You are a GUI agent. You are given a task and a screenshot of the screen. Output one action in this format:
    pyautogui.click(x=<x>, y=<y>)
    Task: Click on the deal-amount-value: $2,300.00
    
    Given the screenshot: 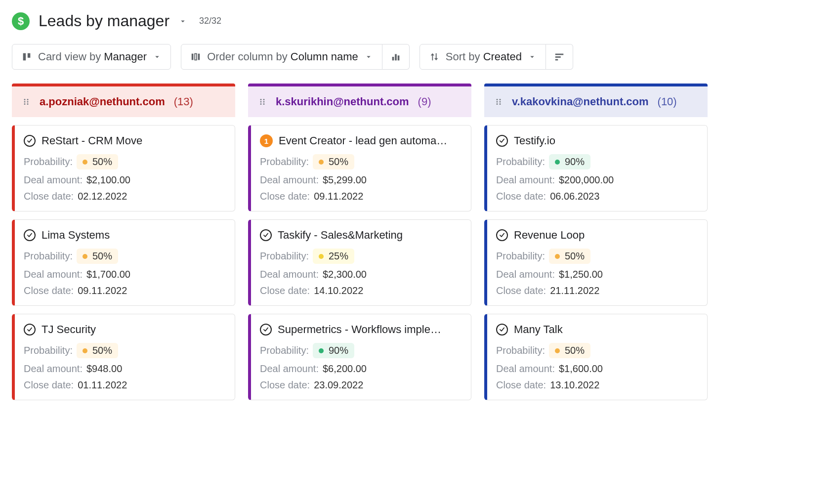 What is the action you would take?
    pyautogui.click(x=345, y=275)
    